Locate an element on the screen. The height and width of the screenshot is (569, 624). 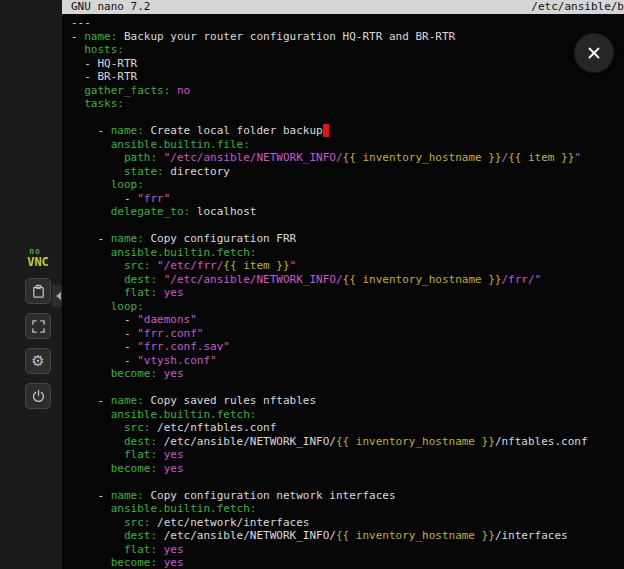
novnc-logo: no VNC is located at coordinates (38, 258).